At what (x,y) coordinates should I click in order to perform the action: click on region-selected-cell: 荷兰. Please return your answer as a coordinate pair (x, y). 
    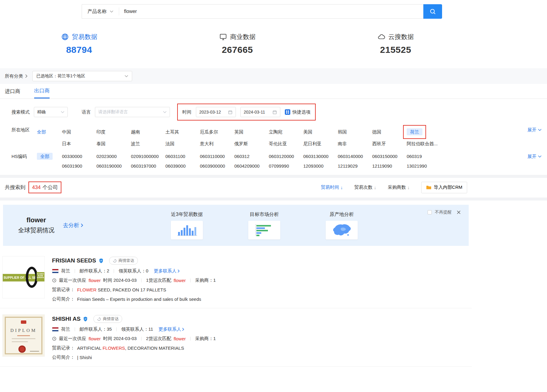
    Looking at the image, I should click on (424, 132).